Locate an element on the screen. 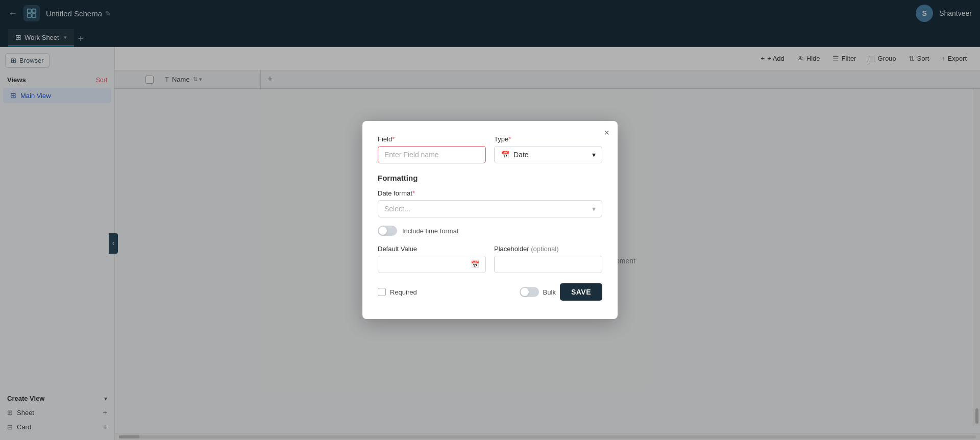 The height and width of the screenshot is (440, 980). add-field-modal: × Field* Type* 📅 Date ▾ Formatting is located at coordinates (490, 220).